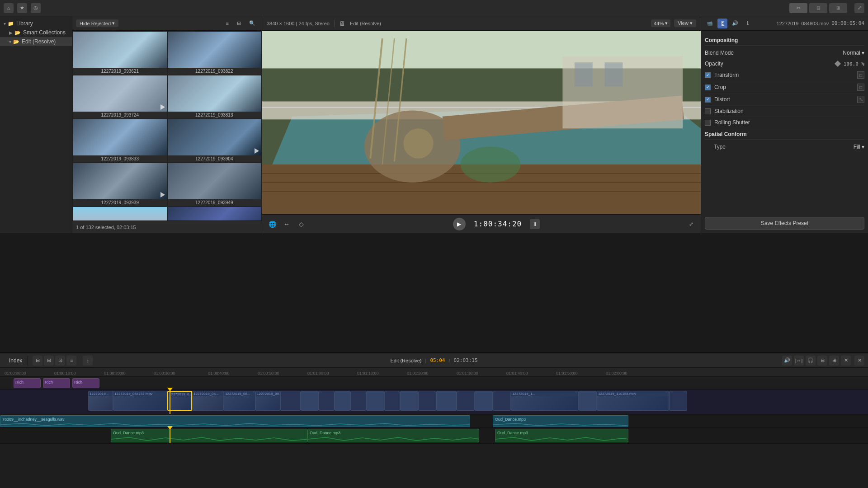  What do you see at coordinates (252, 23) in the screenshot?
I see `search-btn: 🔍` at bounding box center [252, 23].